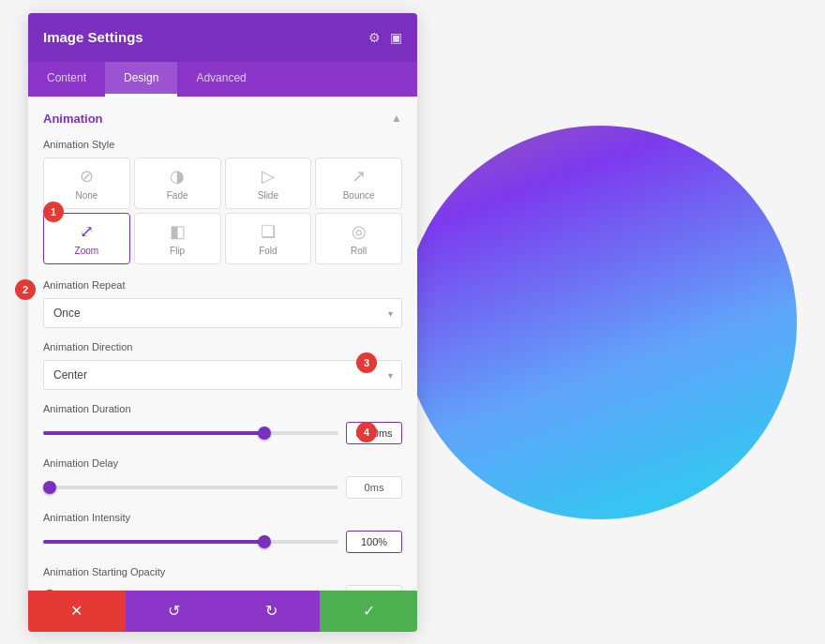 Image resolution: width=825 pixels, height=644 pixels. I want to click on anim-bounce: ↗ Bounce, so click(358, 184).